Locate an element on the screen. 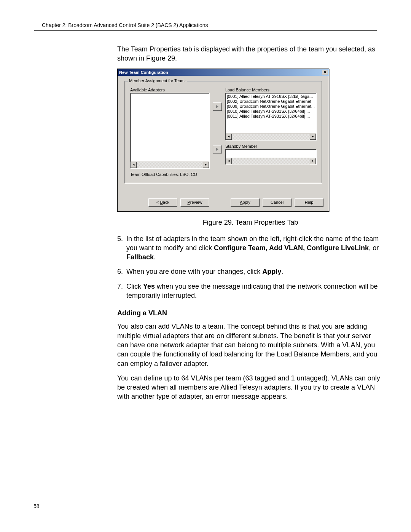  close-icon: ✕ is located at coordinates (325, 72).